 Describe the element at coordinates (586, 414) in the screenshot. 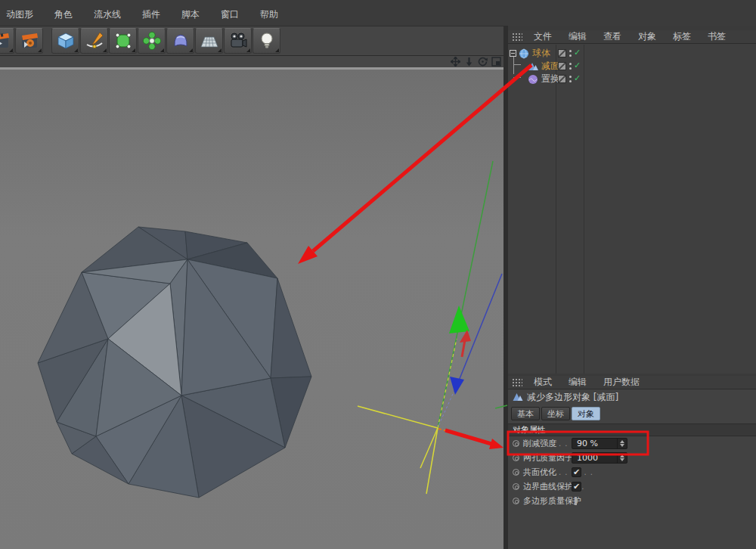

I see `tab-object: 对象` at that location.